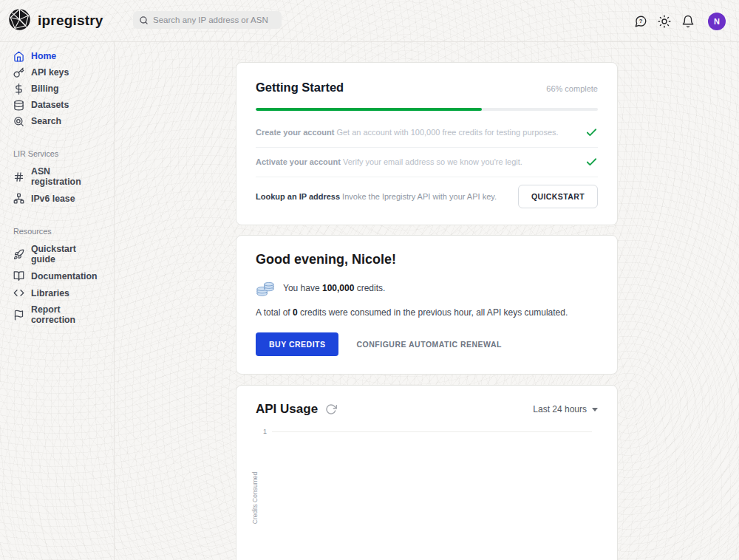 The height and width of the screenshot is (560, 739). I want to click on user-avatar: N, so click(717, 21).